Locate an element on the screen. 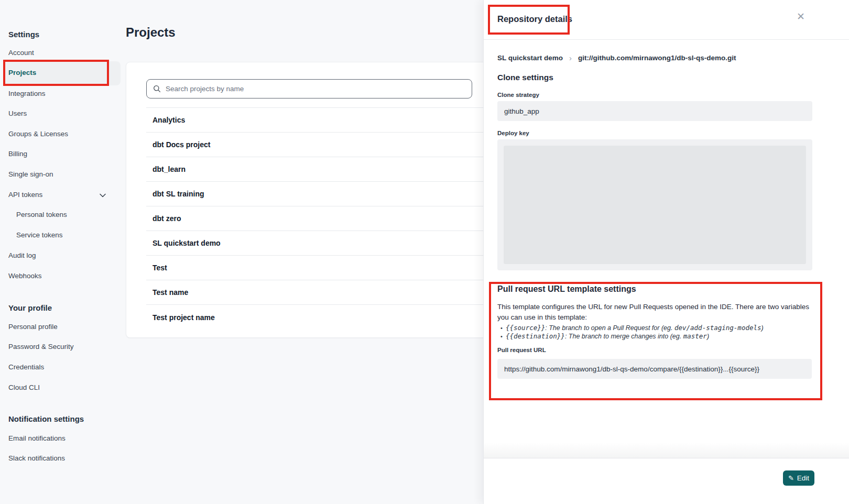 Image resolution: width=849 pixels, height=504 pixels. project-row-dbt-zero: dbt zero is located at coordinates (343, 219).